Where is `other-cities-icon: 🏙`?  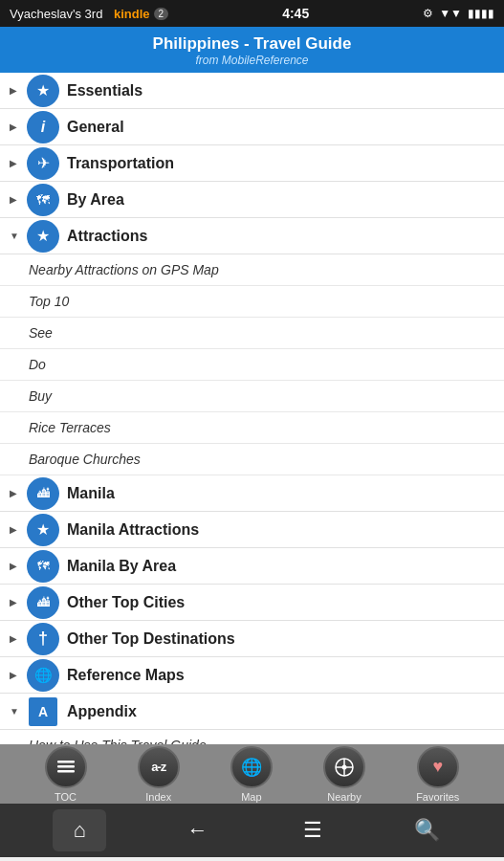
other-cities-icon: 🏙 is located at coordinates (43, 603).